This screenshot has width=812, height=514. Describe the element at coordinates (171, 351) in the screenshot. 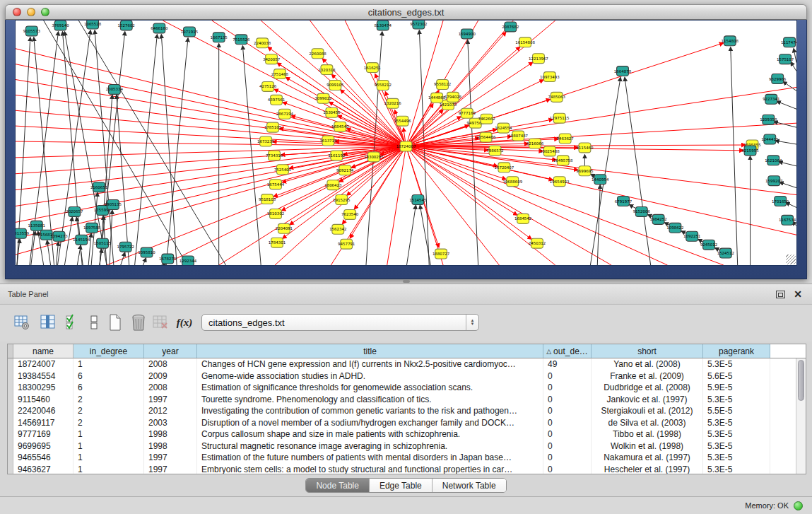

I see `column-header-year: year` at that location.